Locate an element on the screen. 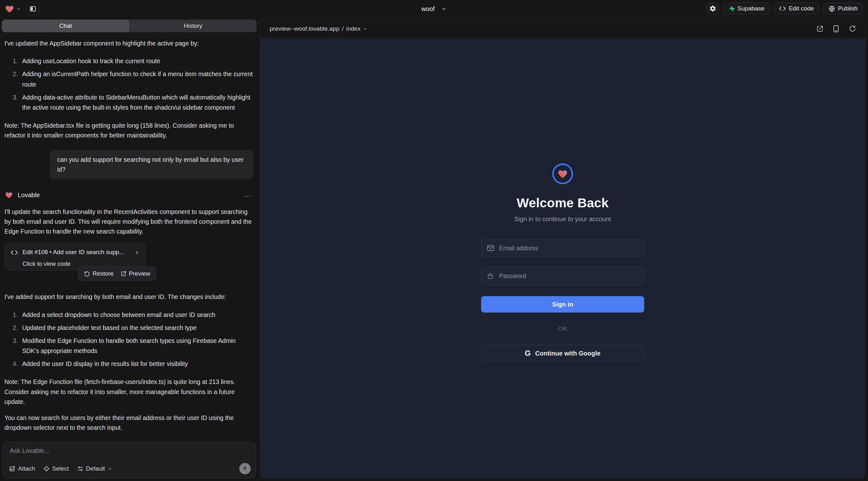 This screenshot has height=481, width=868. envelope-icon is located at coordinates (491, 248).